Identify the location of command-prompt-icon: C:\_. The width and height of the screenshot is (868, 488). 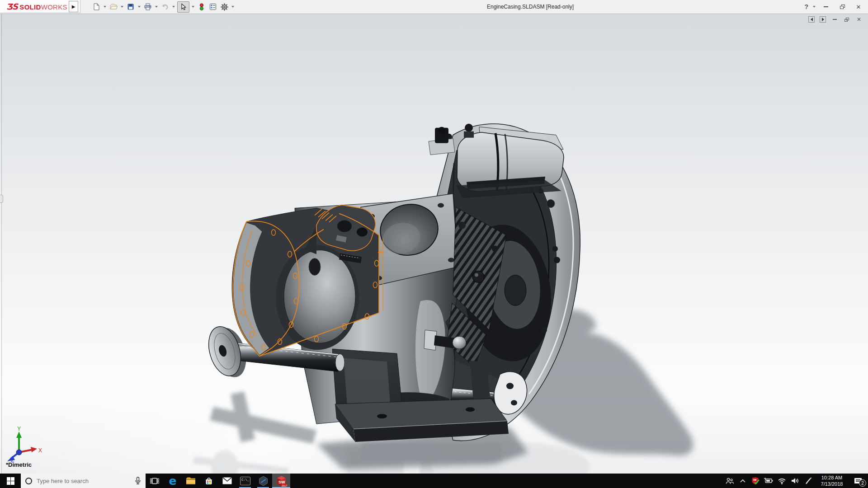
(245, 481).